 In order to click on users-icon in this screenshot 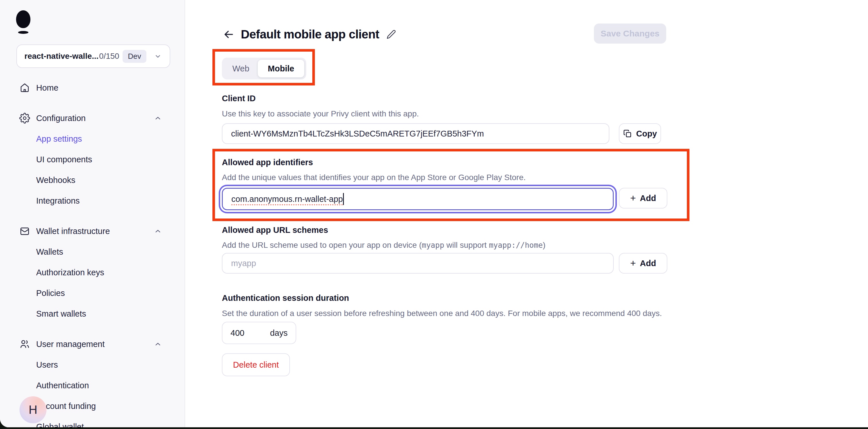, I will do `click(25, 344)`.